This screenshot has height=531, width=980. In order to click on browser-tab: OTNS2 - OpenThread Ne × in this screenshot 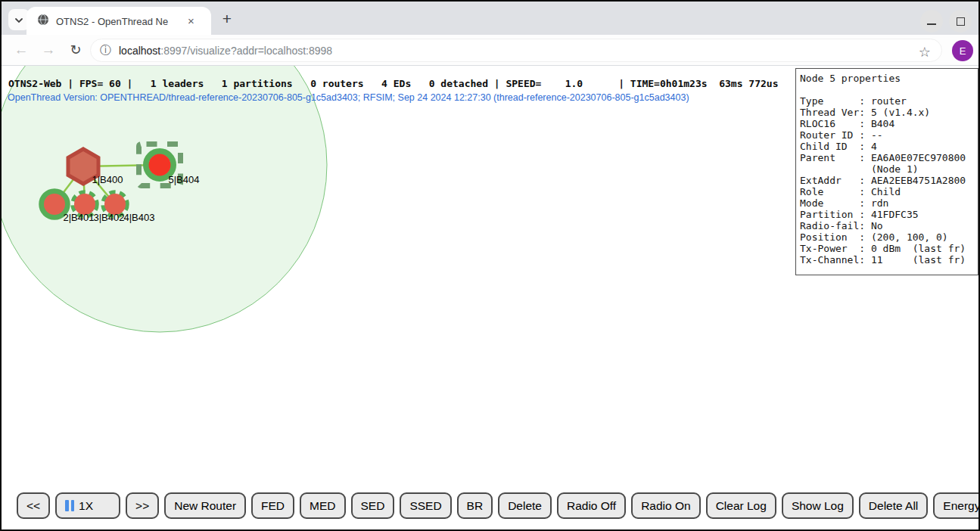, I will do `click(119, 21)`.